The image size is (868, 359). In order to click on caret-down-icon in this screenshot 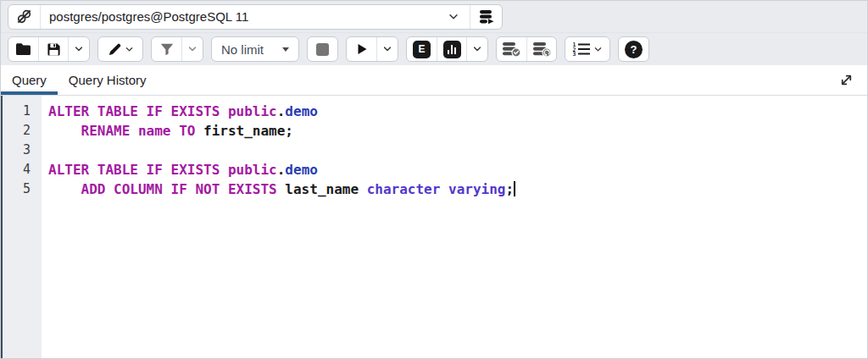, I will do `click(286, 49)`.